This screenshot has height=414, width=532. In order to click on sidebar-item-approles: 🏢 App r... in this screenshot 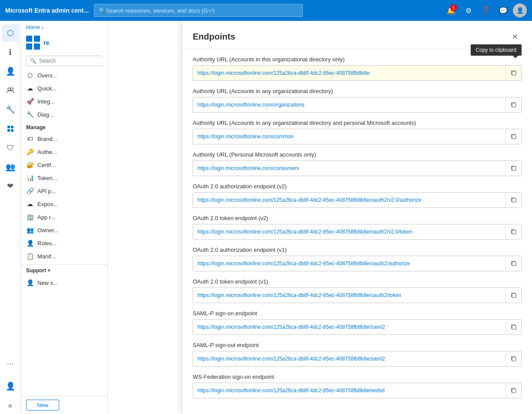, I will do `click(64, 217)`.